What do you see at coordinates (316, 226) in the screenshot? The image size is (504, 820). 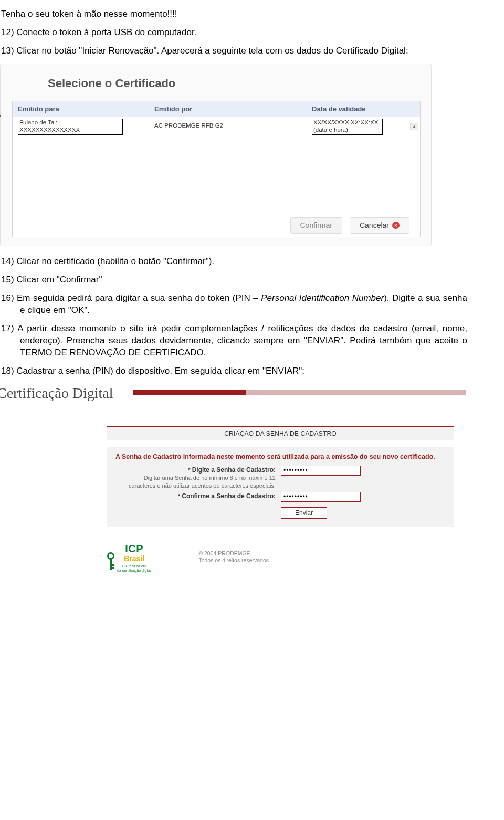 I see `confirm-button: Confirmar` at bounding box center [316, 226].